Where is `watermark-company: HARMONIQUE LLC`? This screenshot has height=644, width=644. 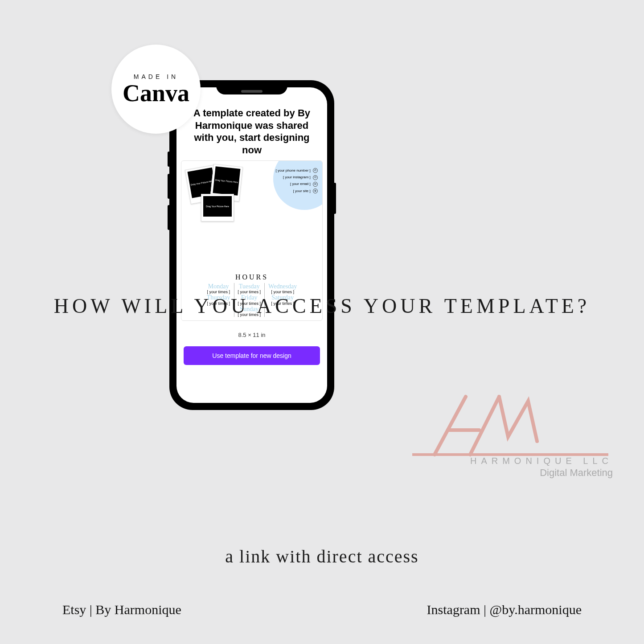 watermark-company: HARMONIQUE LLC is located at coordinates (541, 461).